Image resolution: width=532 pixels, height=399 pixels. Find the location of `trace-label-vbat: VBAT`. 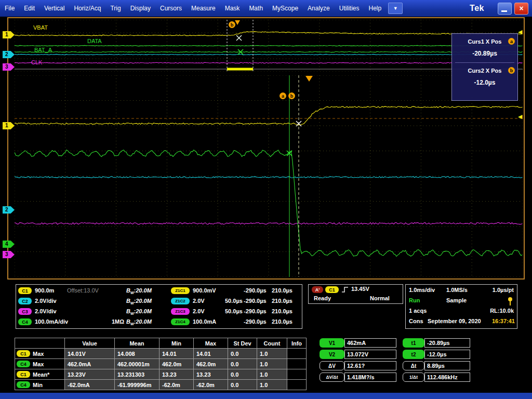

trace-label-vbat: VBAT is located at coordinates (41, 28).